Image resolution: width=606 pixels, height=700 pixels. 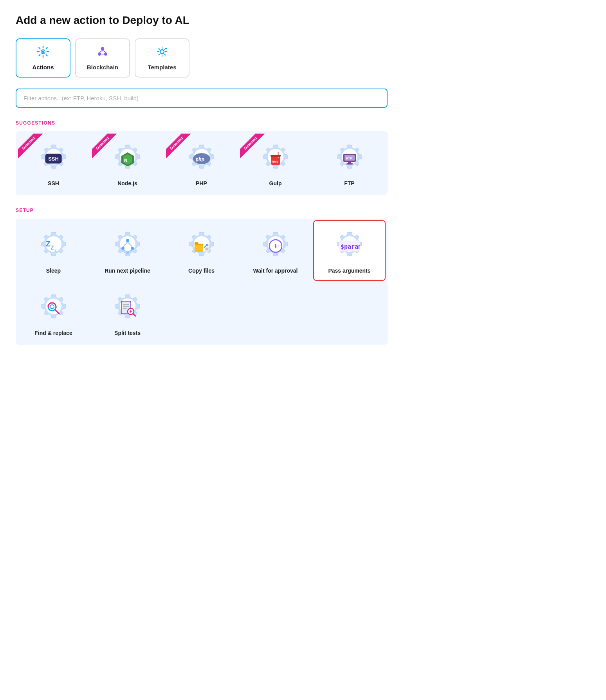 I want to click on tabs-container: Actions Blockchain + Templates, so click(x=202, y=58).